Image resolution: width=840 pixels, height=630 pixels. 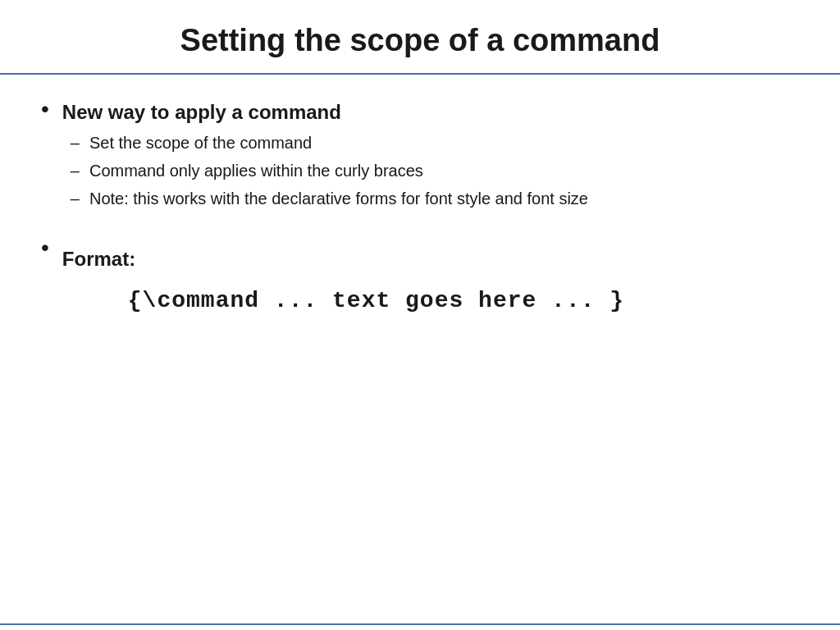 I want to click on bullet-item-2: • Format: {\command ... text goes here .…, so click(x=420, y=276).